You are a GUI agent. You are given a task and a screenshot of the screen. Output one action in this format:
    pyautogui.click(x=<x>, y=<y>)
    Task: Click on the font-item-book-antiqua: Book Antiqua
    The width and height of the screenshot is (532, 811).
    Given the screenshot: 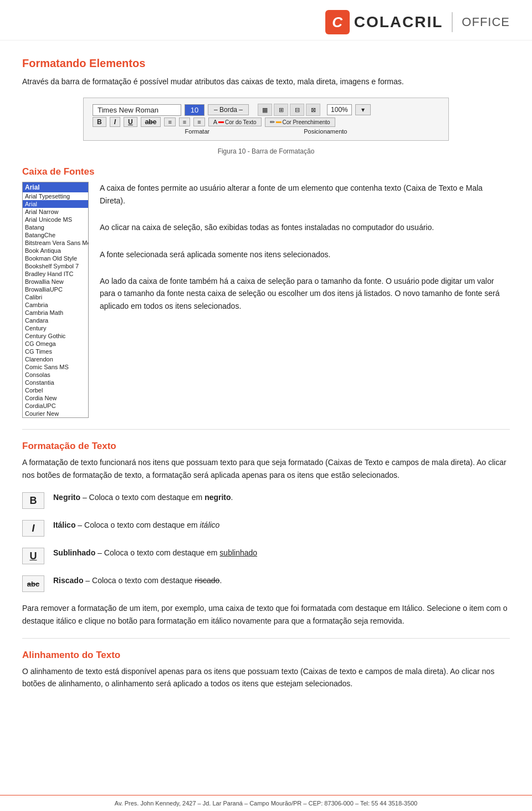 What is the action you would take?
    pyautogui.click(x=55, y=251)
    